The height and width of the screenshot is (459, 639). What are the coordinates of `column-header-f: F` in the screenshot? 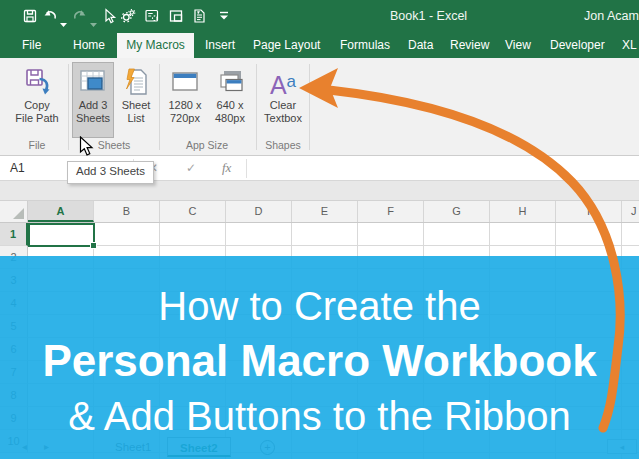 It's located at (391, 212).